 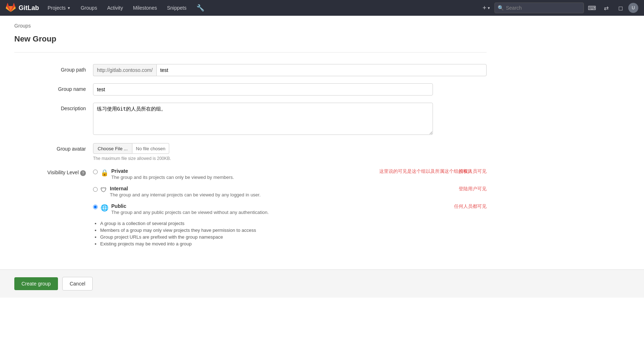 What do you see at coordinates (473, 189) in the screenshot?
I see `visibility-internal-annotation: 登陆用户可见` at bounding box center [473, 189].